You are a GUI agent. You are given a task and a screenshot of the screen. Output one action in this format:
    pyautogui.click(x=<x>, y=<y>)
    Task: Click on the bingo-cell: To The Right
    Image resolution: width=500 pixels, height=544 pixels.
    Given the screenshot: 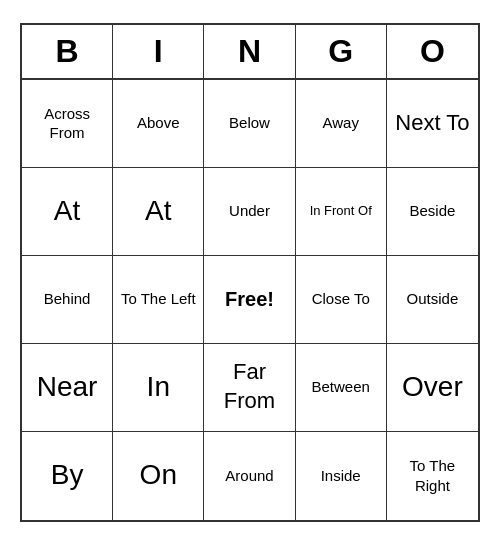 What is the action you would take?
    pyautogui.click(x=432, y=476)
    